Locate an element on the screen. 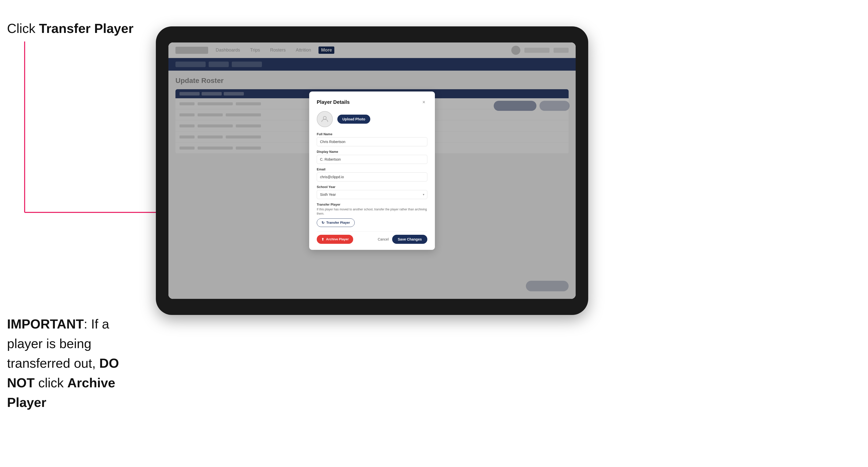 The width and height of the screenshot is (868, 467). modal-header: Player Details × is located at coordinates (372, 102).